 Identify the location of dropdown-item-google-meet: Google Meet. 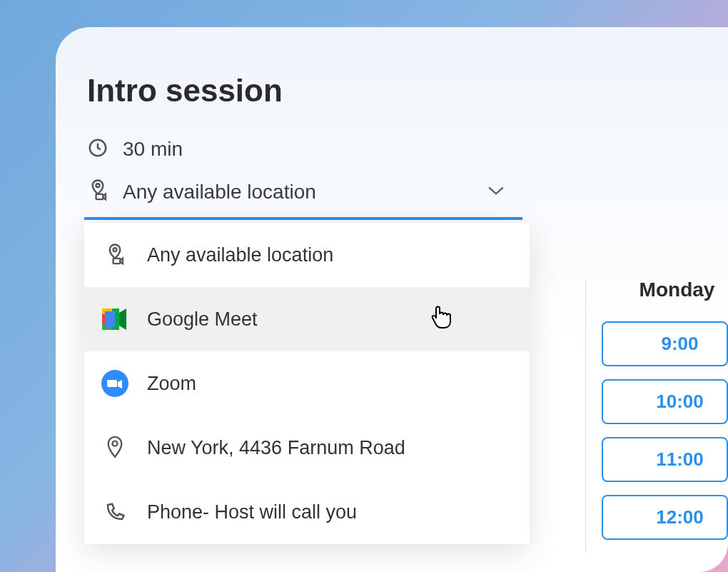
(307, 319).